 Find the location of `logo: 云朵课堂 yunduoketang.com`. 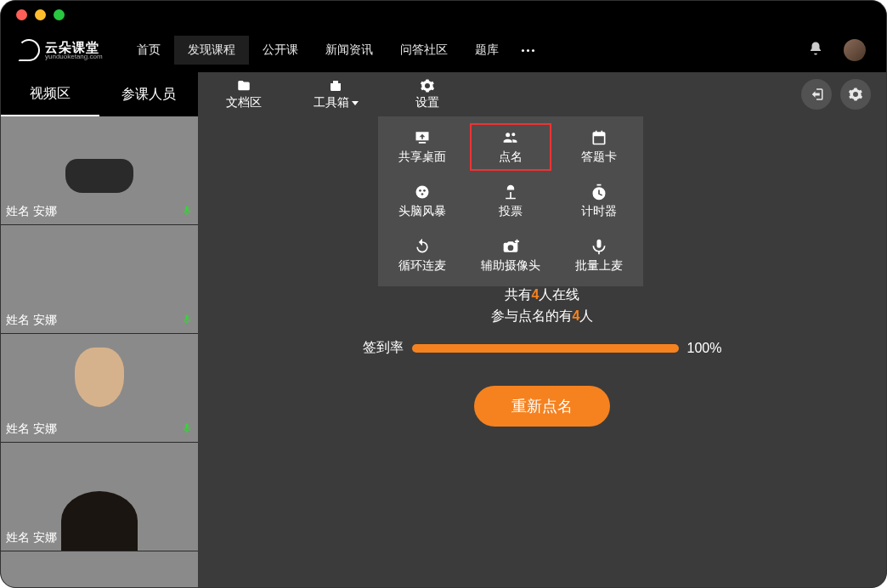

logo: 云朵课堂 yunduoketang.com is located at coordinates (60, 50).